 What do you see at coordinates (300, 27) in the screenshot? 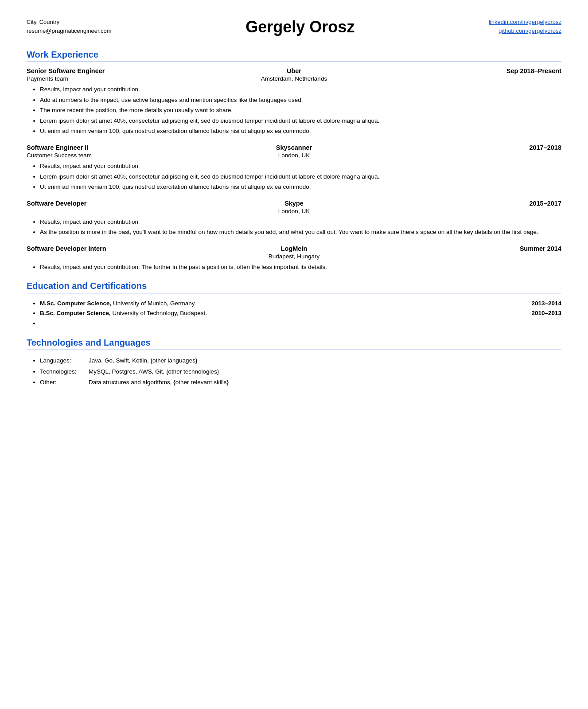
I see `candidate-name: Gergely Orosz` at bounding box center [300, 27].